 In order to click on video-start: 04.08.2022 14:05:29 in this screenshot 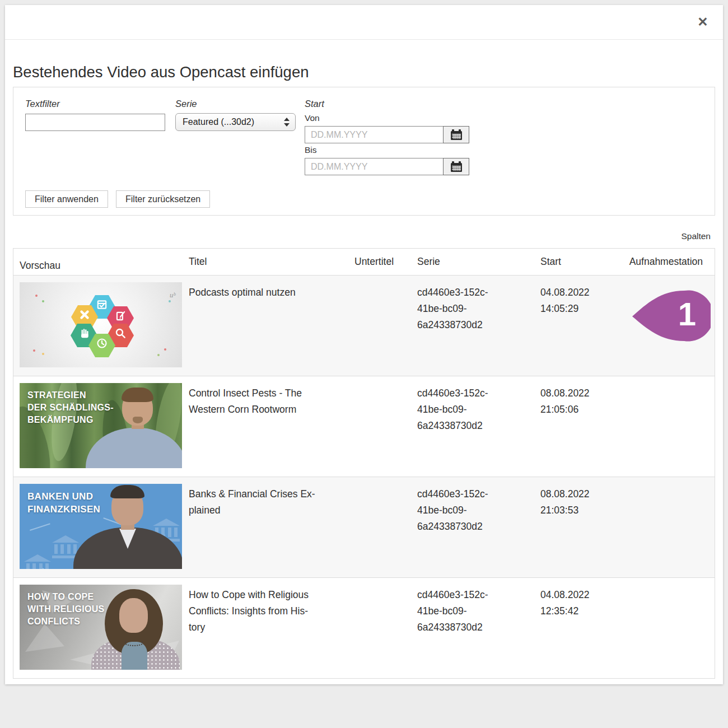, I will do `click(582, 326)`.